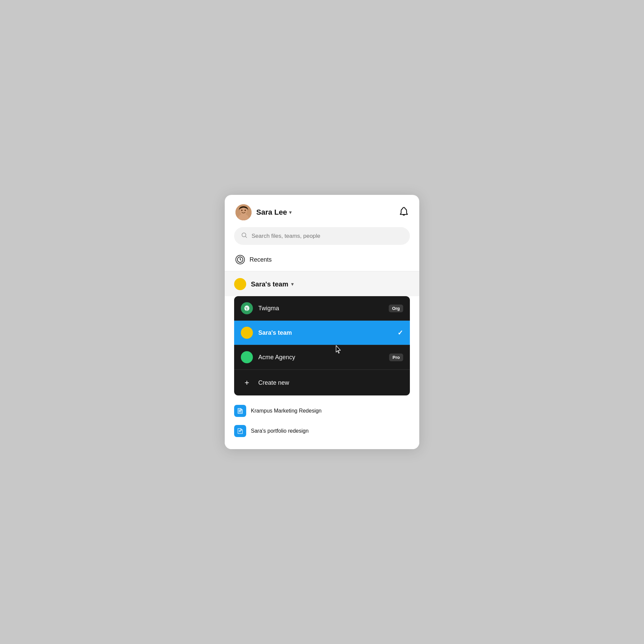 This screenshot has height=644, width=644. Describe the element at coordinates (286, 411) in the screenshot. I see `file-name-0: Krampus Marketing Redesign` at that location.